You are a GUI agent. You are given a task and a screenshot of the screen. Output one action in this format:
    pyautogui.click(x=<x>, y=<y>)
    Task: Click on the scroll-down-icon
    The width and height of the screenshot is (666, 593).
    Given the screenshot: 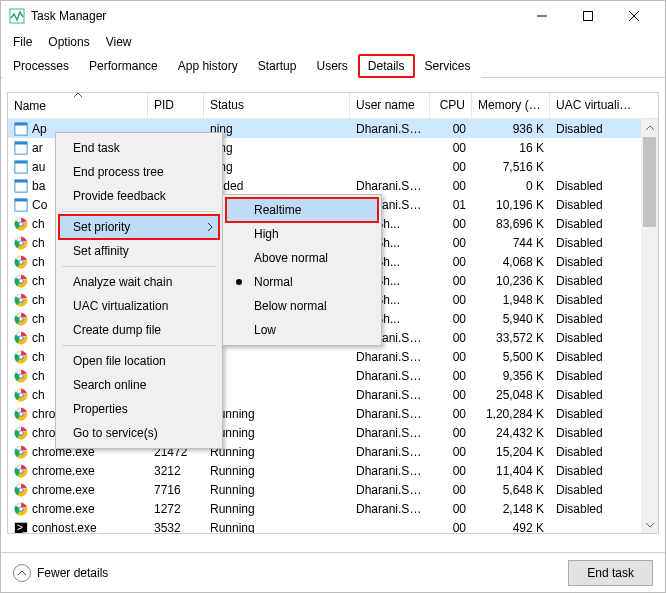 What is the action you would take?
    pyautogui.click(x=650, y=524)
    